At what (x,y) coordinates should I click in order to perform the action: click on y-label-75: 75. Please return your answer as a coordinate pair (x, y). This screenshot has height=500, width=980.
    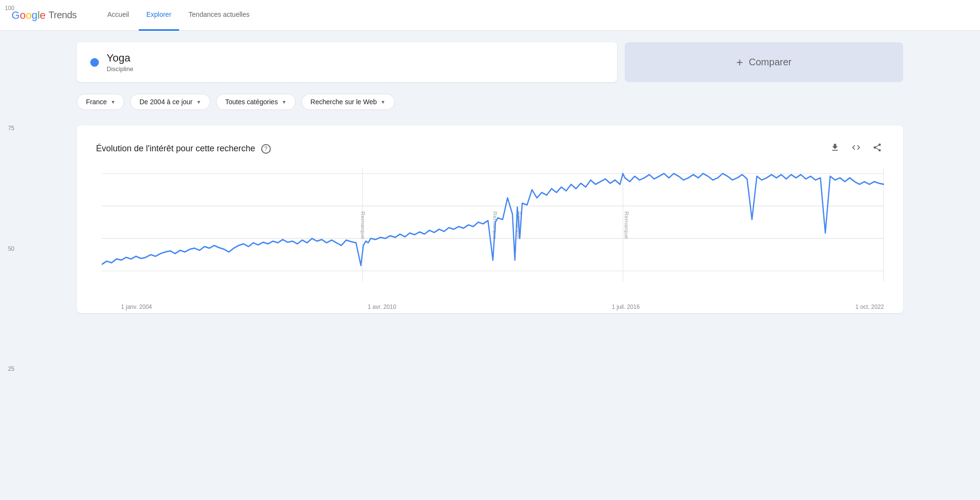
    Looking at the image, I should click on (7, 128).